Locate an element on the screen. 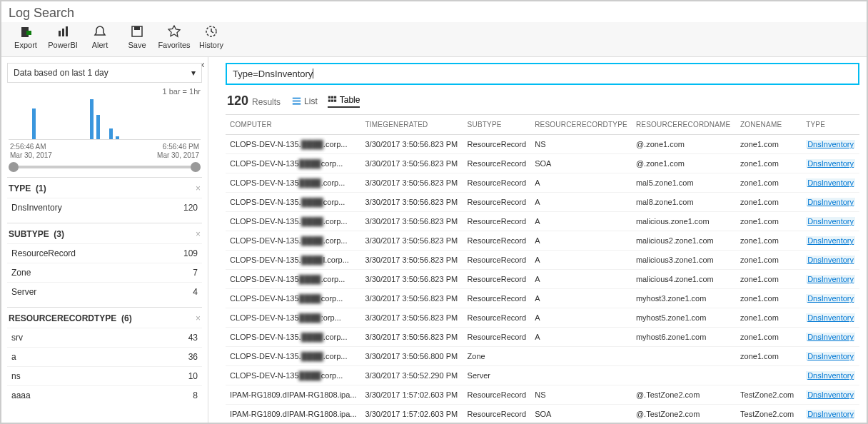 The height and width of the screenshot is (424, 868). axis-label-right: 6:56:46 PM Mar 30, 2017 is located at coordinates (178, 151).